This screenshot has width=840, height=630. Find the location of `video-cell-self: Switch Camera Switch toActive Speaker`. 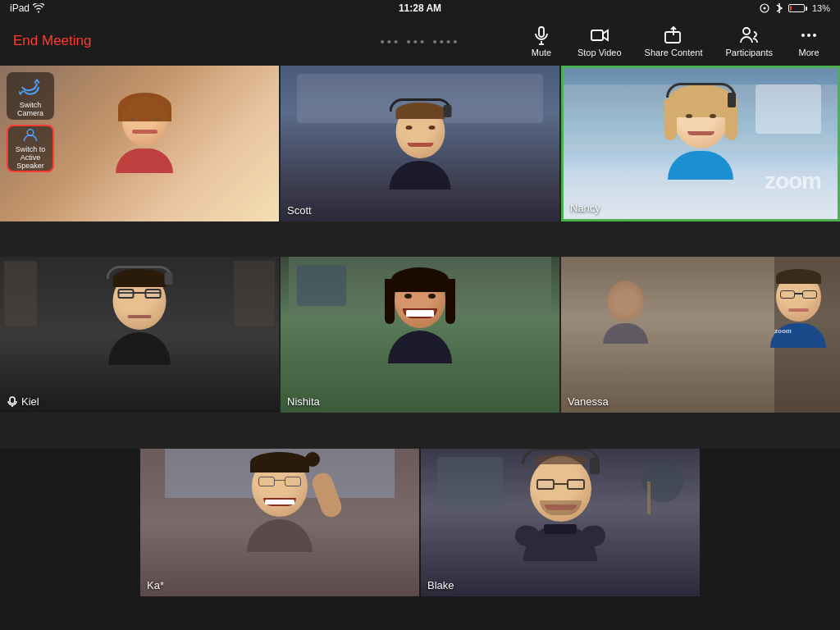

video-cell-self: Switch Camera Switch toActive Speaker is located at coordinates (139, 144).